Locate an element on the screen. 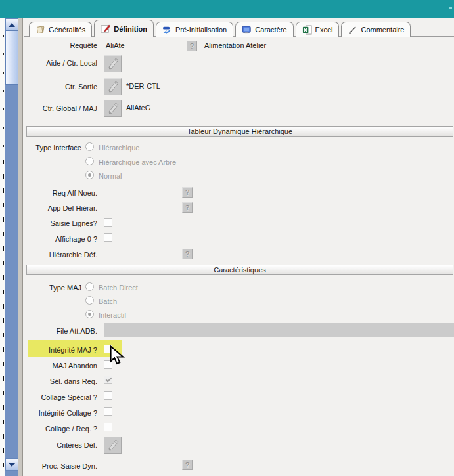  tab-commentaire: Commentaire is located at coordinates (376, 29).